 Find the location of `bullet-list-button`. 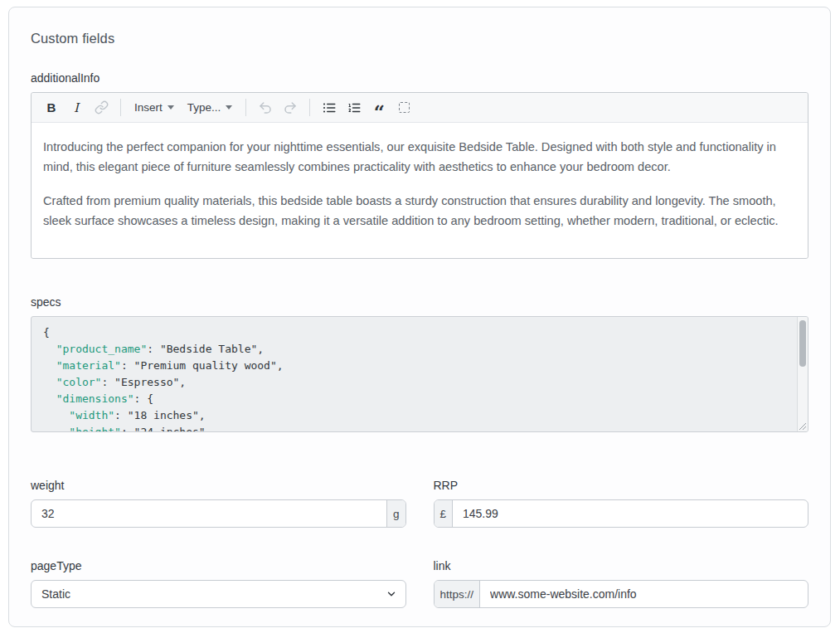

bullet-list-button is located at coordinates (329, 108).